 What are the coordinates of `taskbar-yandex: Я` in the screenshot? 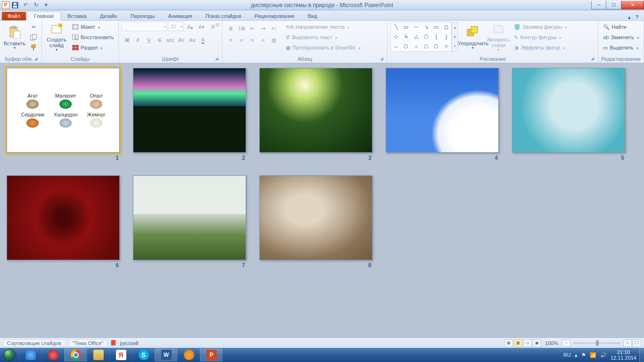 It's located at (121, 355).